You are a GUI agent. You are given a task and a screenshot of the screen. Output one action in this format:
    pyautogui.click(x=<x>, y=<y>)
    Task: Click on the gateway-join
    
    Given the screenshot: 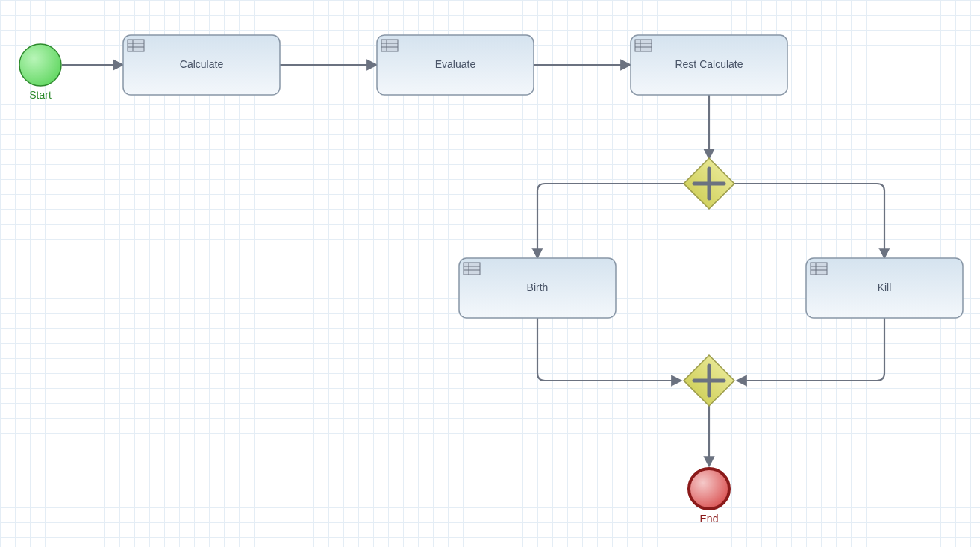 What is the action you would take?
    pyautogui.click(x=709, y=381)
    